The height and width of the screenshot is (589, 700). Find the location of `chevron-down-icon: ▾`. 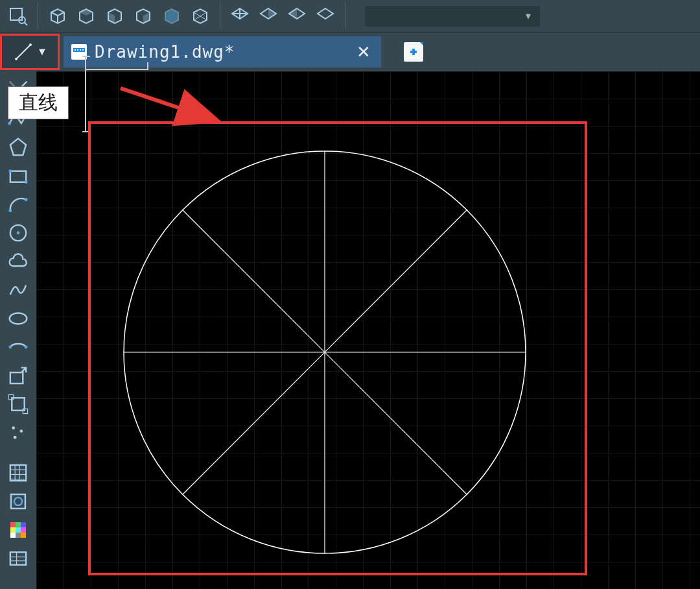

chevron-down-icon: ▾ is located at coordinates (528, 16).